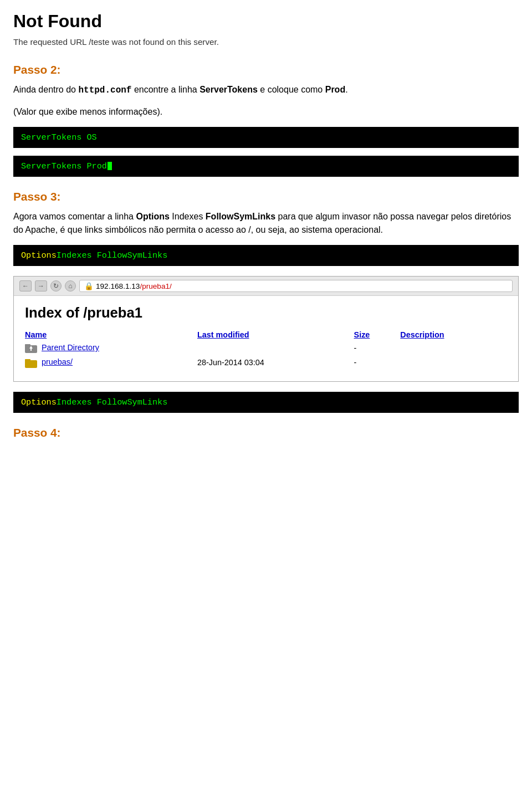 This screenshot has height=798, width=532. What do you see at coordinates (266, 402) in the screenshot?
I see `terminal-options-after: Options Indexes FollowSymLinks` at bounding box center [266, 402].